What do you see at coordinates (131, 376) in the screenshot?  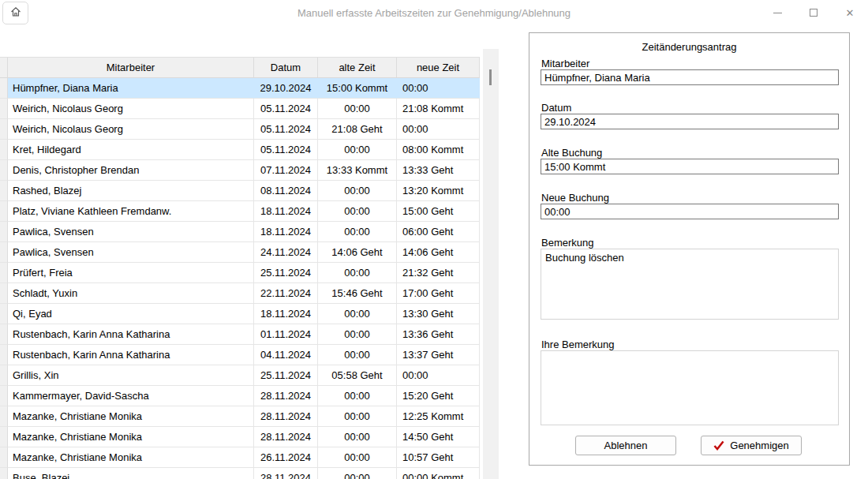 I see `cell-mitarbeiter: Grillis, Xin` at bounding box center [131, 376].